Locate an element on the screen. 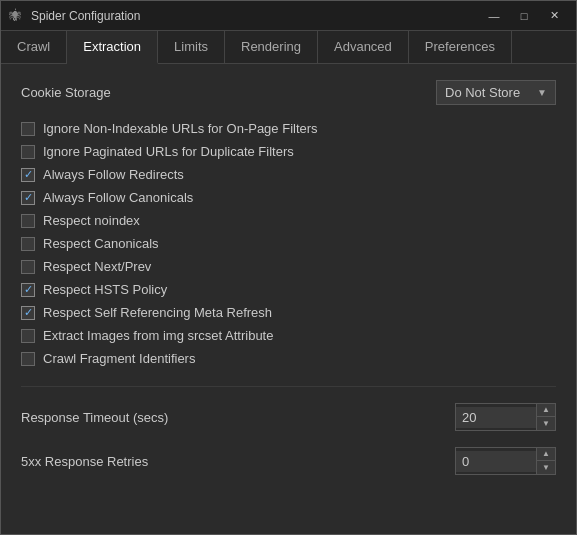 The width and height of the screenshot is (577, 535). checkbox-respect-hsts: Respect HSTS Policy is located at coordinates (288, 290).